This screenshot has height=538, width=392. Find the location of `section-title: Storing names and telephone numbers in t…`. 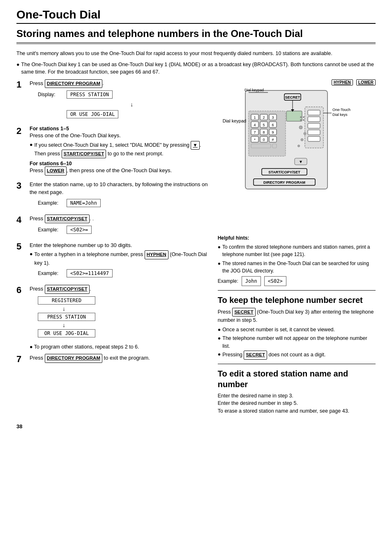

section-title: Storing names and telephone numbers in t… is located at coordinates (196, 36).